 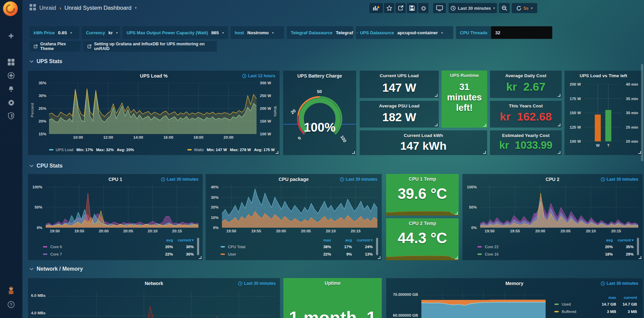 What do you see at coordinates (440, 8) in the screenshot?
I see `cycle-view-monitor-button` at bounding box center [440, 8].